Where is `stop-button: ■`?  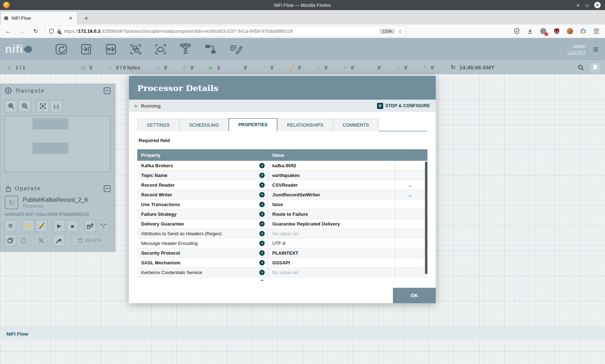 stop-button: ■ is located at coordinates (72, 226).